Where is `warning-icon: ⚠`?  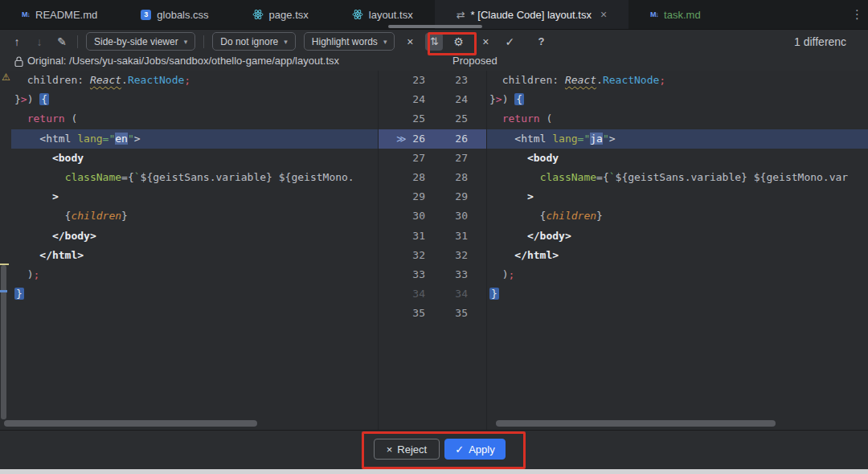 warning-icon: ⚠ is located at coordinates (6, 77).